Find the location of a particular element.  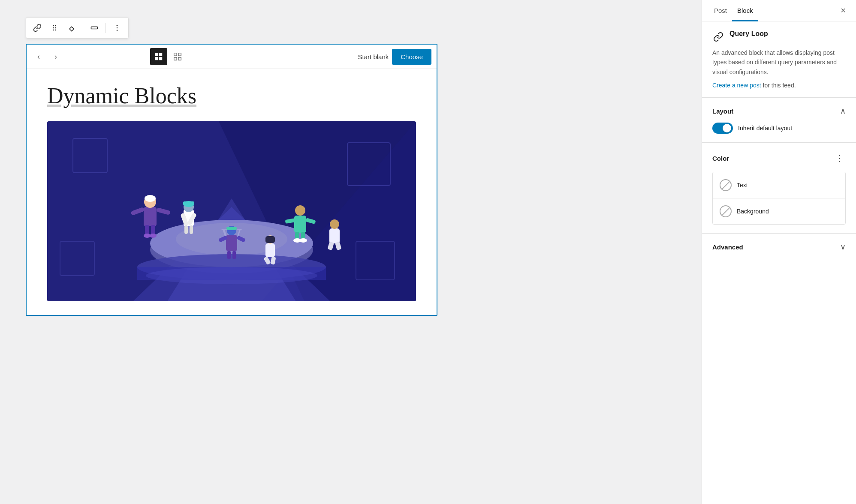

layout-collapse-button: ∧ is located at coordinates (843, 111).